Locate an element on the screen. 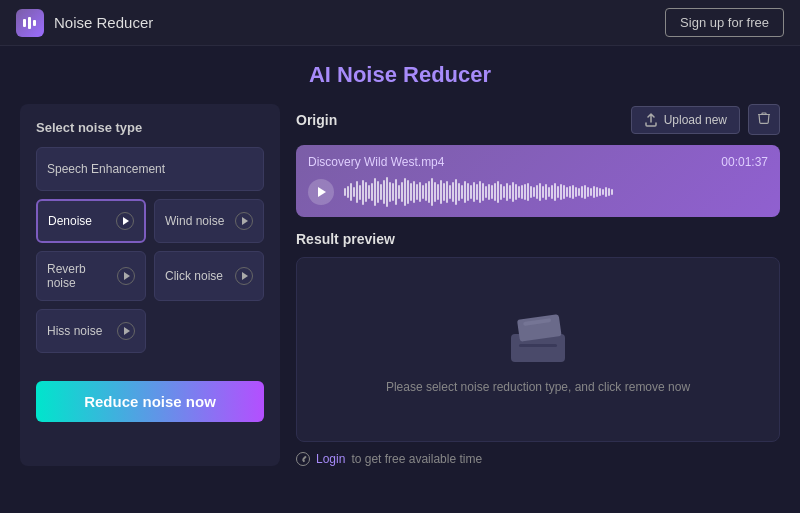 The height and width of the screenshot is (513, 800). wind-play-icon is located at coordinates (244, 221).